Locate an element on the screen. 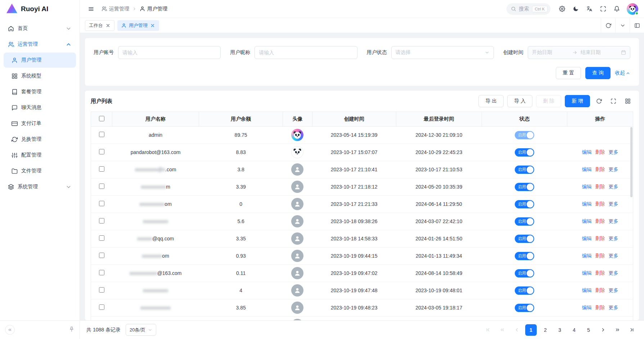 This screenshot has height=339, width=644. created-date-range: 开始日期 结束日期 is located at coordinates (579, 53).